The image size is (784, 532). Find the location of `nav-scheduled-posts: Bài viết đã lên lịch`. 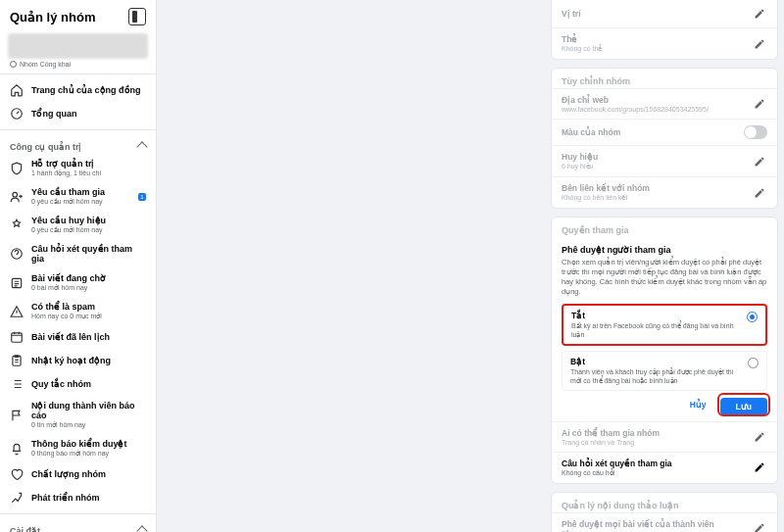

nav-scheduled-posts: Bài viết đã lên lịch is located at coordinates (78, 337).